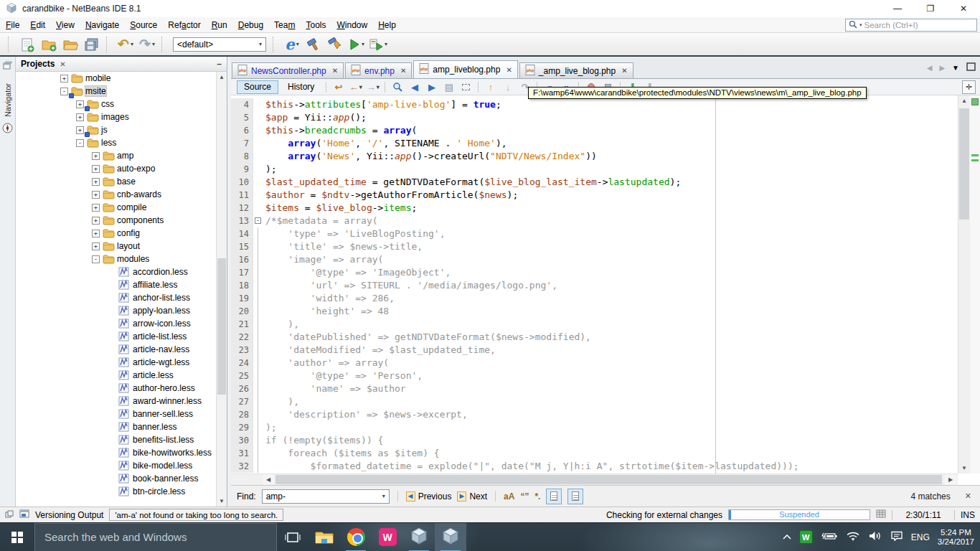 This screenshot has width=980, height=551. I want to click on battery-icon, so click(829, 537).